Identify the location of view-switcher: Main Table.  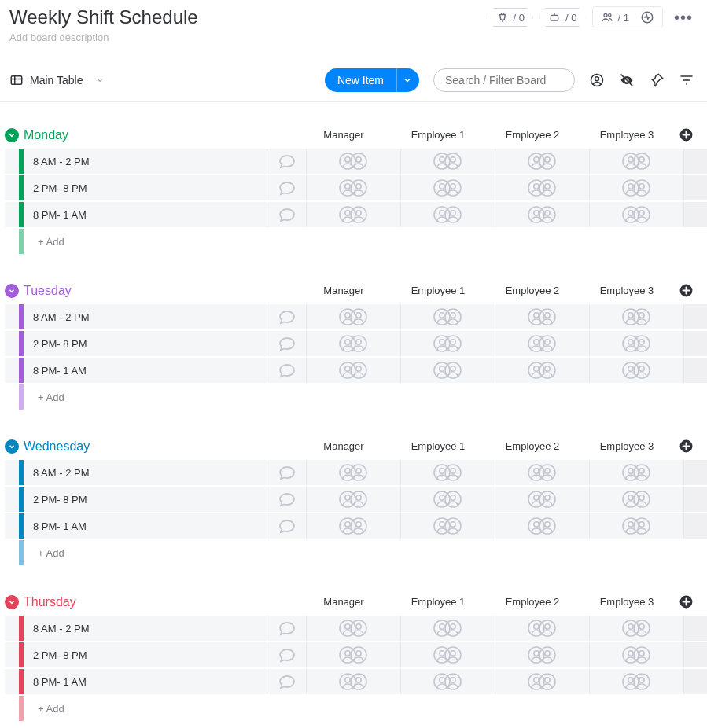
(57, 80).